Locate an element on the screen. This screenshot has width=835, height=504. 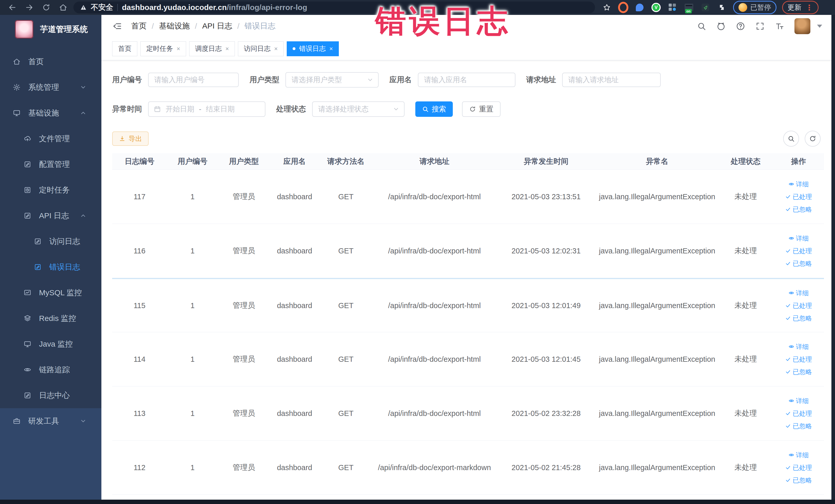
puzzle-icon is located at coordinates (722, 7).